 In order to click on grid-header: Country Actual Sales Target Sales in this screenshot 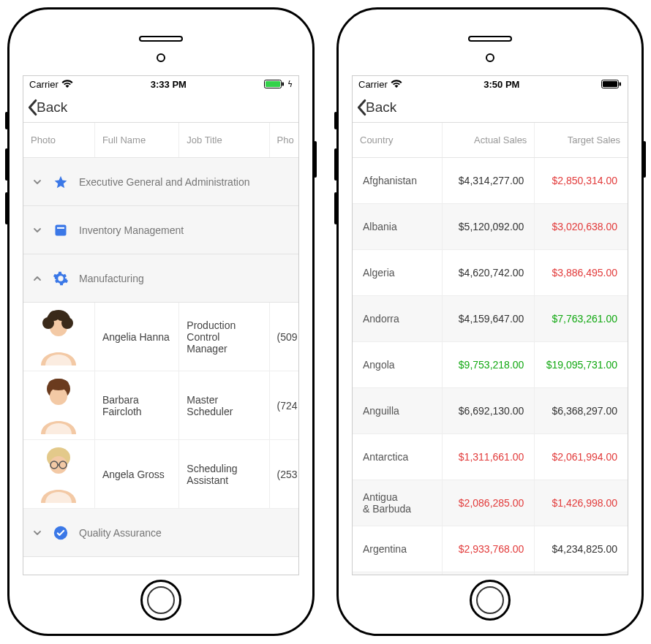, I will do `click(490, 140)`.